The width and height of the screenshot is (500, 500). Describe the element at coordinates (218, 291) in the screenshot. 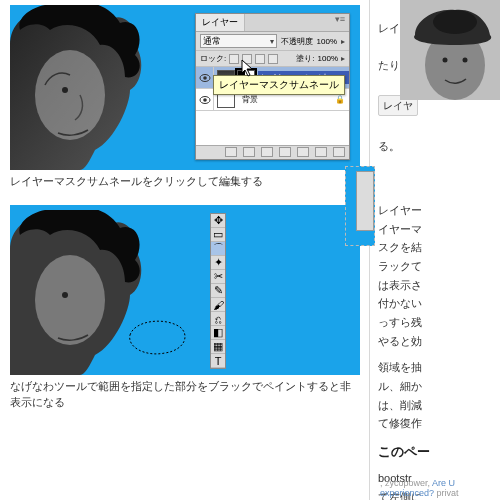

I see `eyedropper-tool: ✎` at that location.